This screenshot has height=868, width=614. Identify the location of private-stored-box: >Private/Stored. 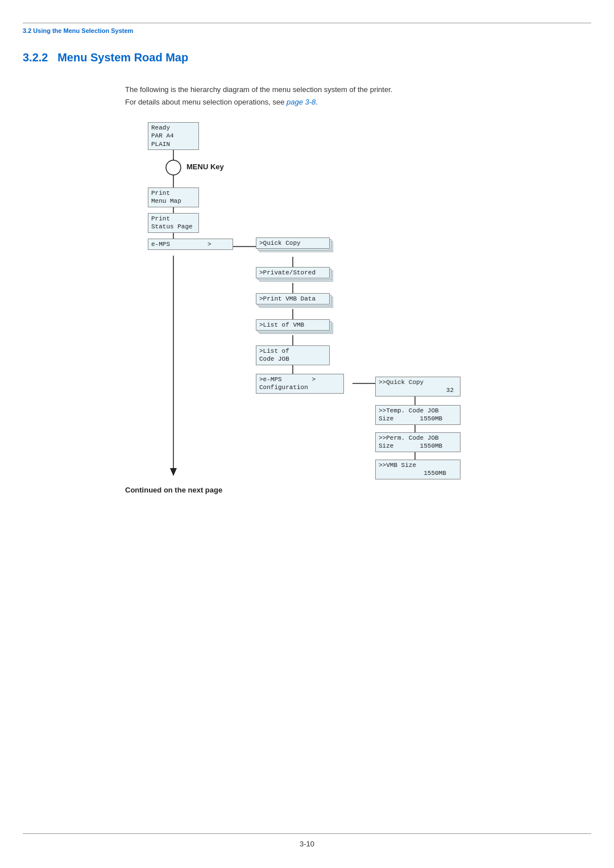
(293, 273).